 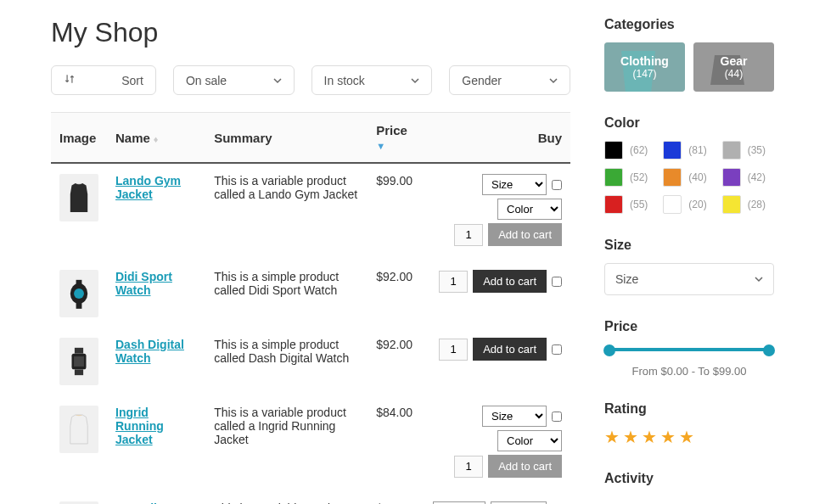 I want to click on color-swatch: (28), so click(x=749, y=204).